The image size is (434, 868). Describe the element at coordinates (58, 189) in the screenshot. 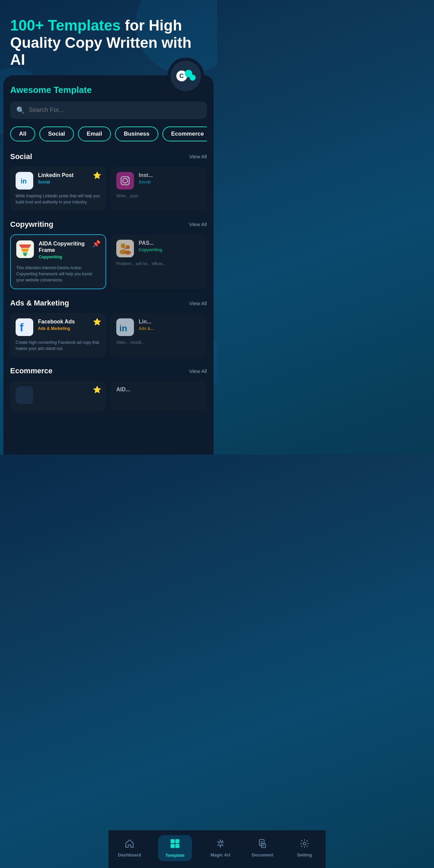

I see `linkedin-post-card: ⭐ in Linkedin Post Social Write Inspirin…` at that location.